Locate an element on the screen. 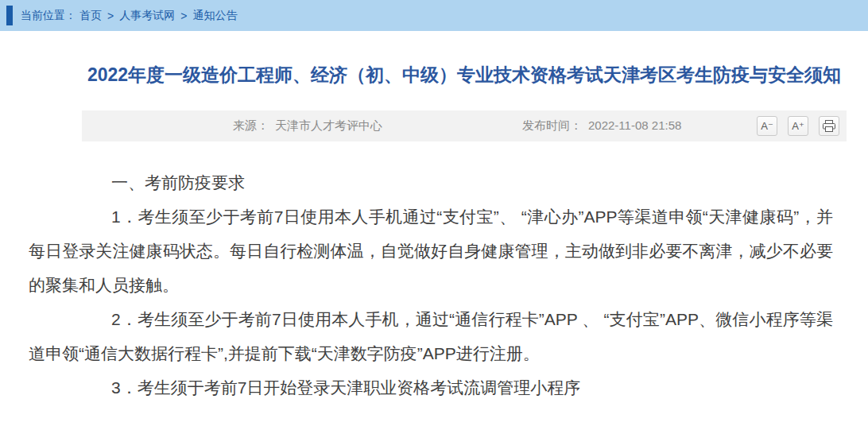 The image size is (868, 430). font-increase-button: A⁺ is located at coordinates (798, 126).